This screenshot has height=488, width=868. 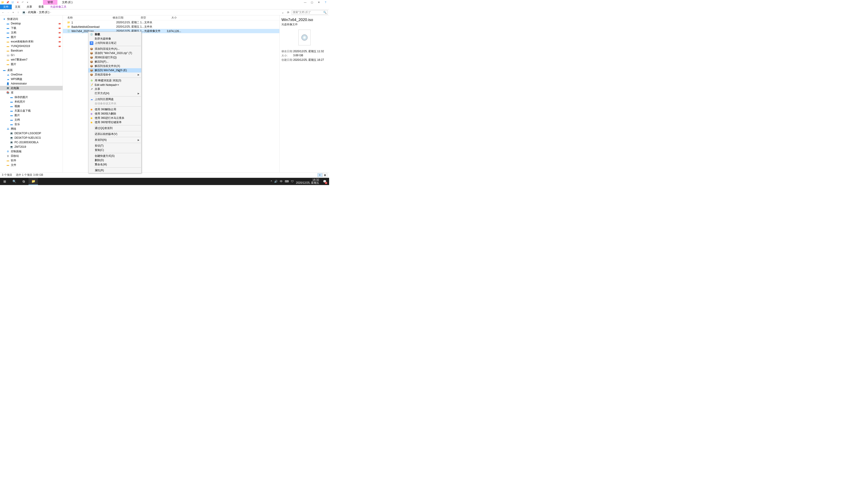 What do you see at coordinates (13, 129) in the screenshot?
I see `tree-network: 网络` at bounding box center [13, 129].